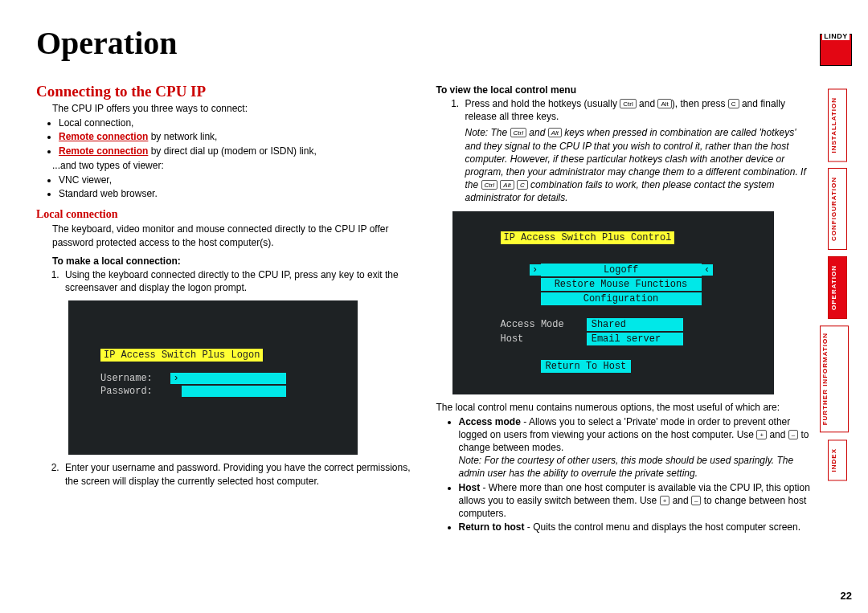 The image size is (868, 613). What do you see at coordinates (664, 104) in the screenshot?
I see `alt-key-icon: Alt` at bounding box center [664, 104].